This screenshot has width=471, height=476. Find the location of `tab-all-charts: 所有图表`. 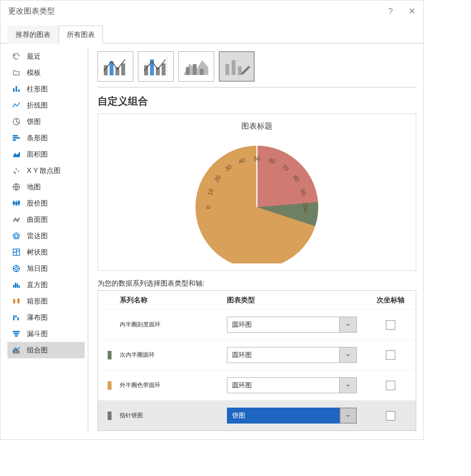

tab-all-charts: 所有图表 is located at coordinates (81, 35).